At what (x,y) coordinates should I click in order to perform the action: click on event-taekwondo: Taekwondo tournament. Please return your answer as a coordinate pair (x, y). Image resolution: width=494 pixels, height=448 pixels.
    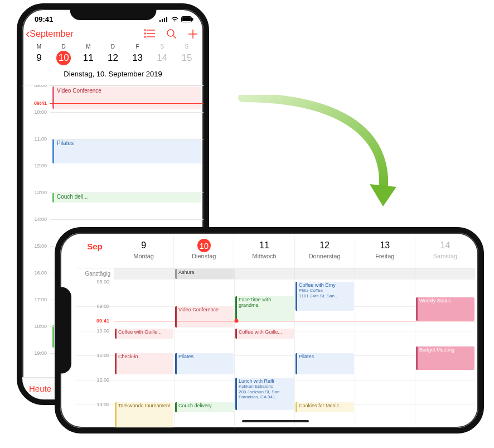
    Looking at the image, I should click on (144, 415).